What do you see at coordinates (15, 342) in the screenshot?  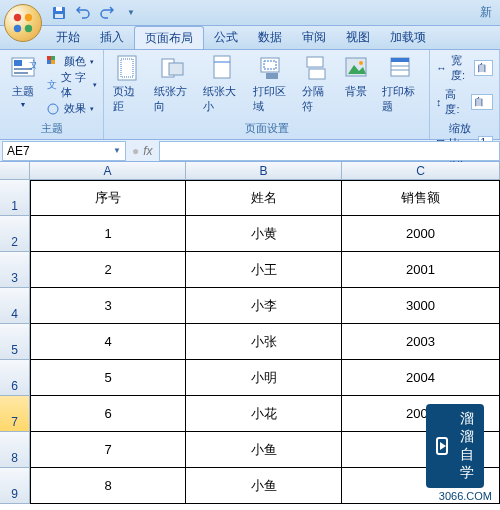 I see `row-header-5: 5` at bounding box center [15, 342].